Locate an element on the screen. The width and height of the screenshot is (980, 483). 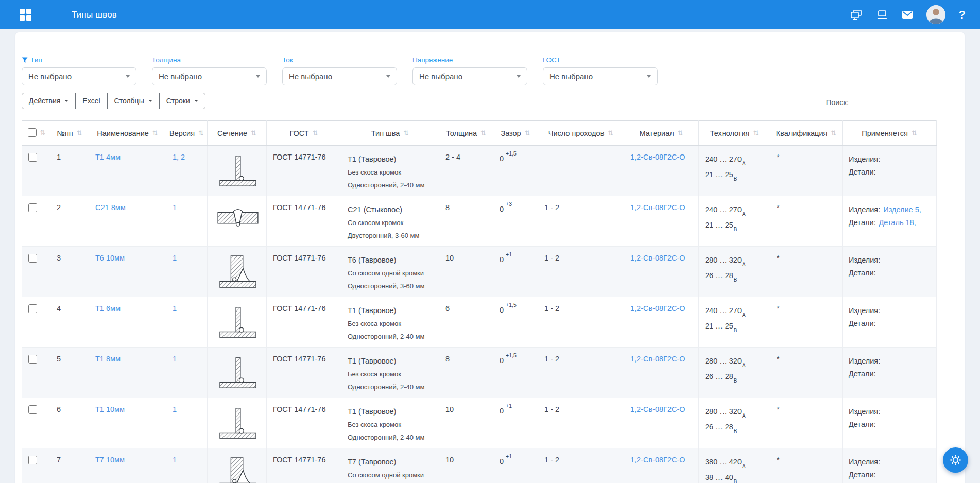
applies-line: Изделия: is located at coordinates (890, 412).